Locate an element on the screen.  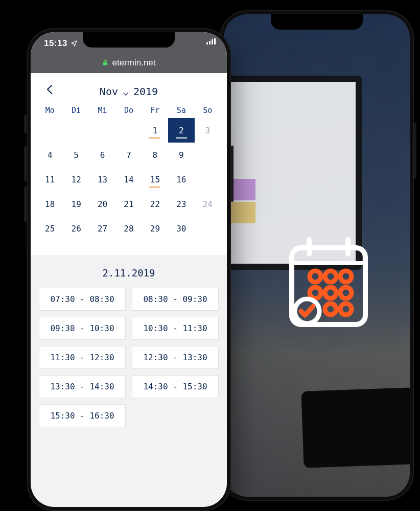
weekday-label: Di is located at coordinates (76, 110).